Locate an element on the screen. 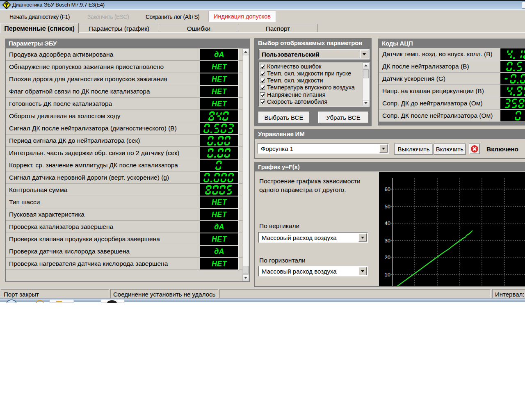 The height and width of the screenshot is (420, 525). svg-text: 10 is located at coordinates (388, 275).